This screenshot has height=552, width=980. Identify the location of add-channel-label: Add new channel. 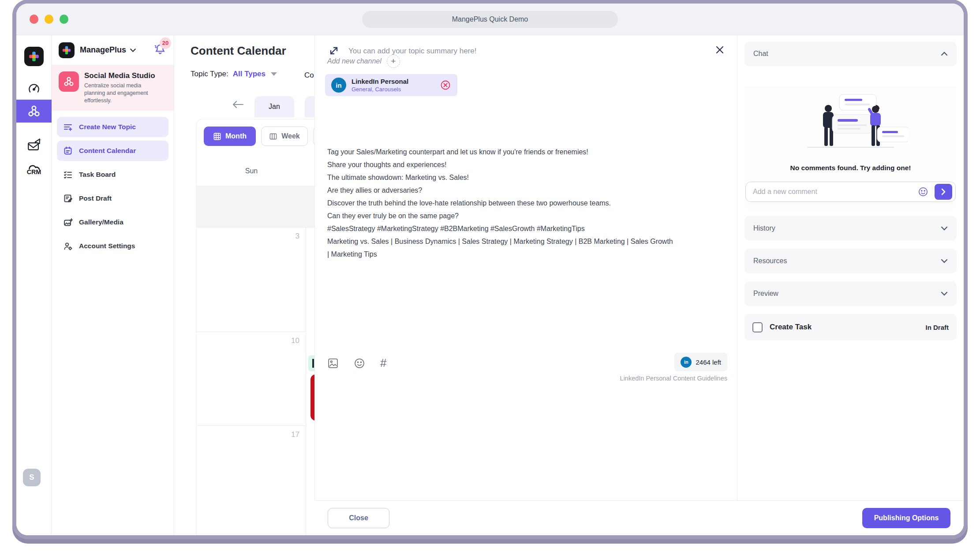
(355, 61).